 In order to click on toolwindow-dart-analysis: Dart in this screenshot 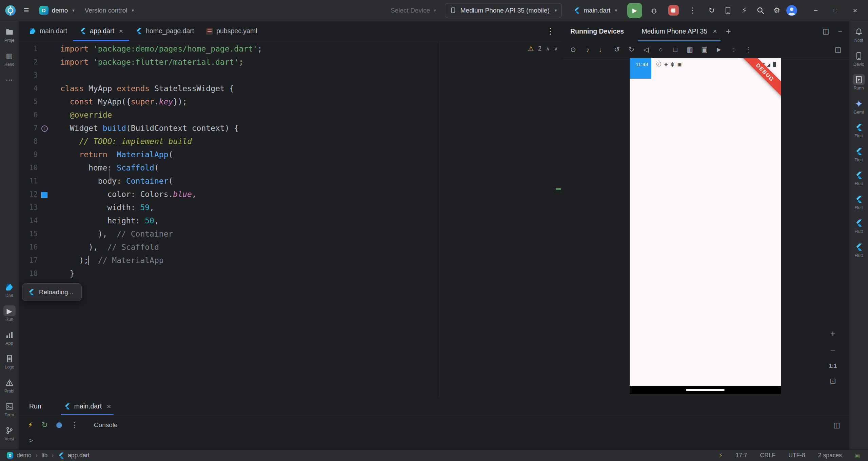, I will do `click(9, 290)`.